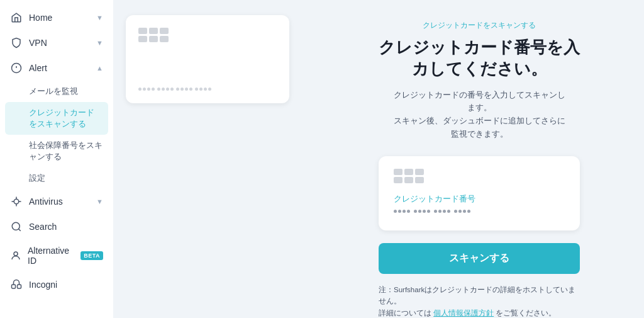 This screenshot has height=318, width=644. I want to click on submenu-item-settings: 設定, so click(57, 178).